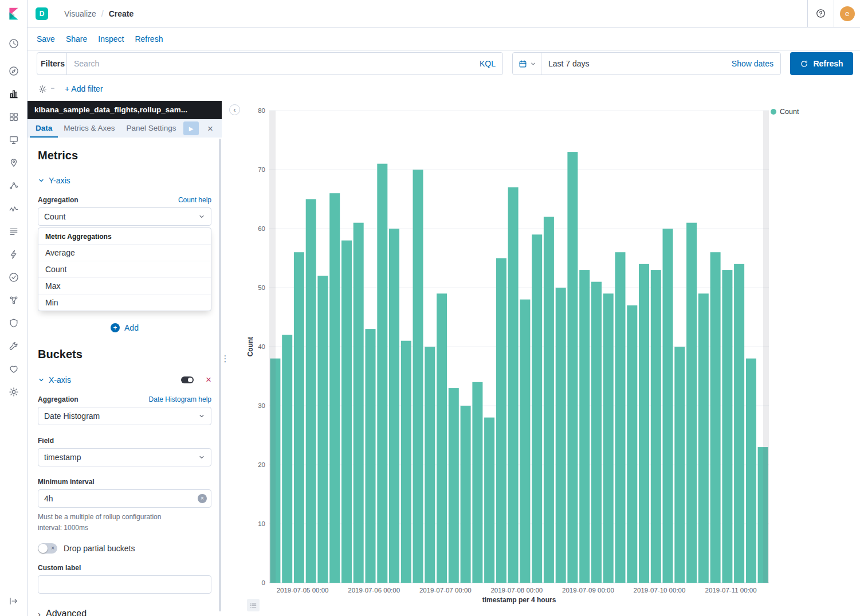 This screenshot has height=616, width=860. Describe the element at coordinates (125, 181) in the screenshot. I see `y-axis-accordion: Y-axis` at that location.